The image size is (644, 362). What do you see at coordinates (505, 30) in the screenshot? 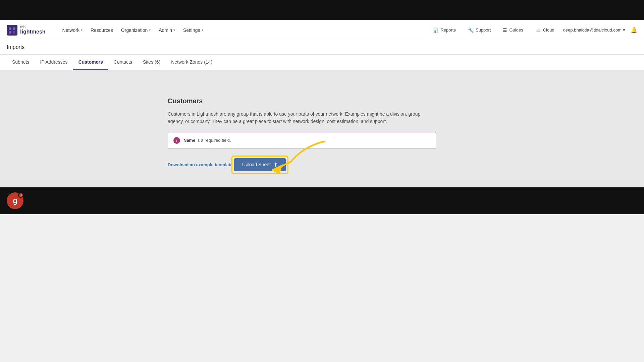
I see `list-icon: ☰` at bounding box center [505, 30].